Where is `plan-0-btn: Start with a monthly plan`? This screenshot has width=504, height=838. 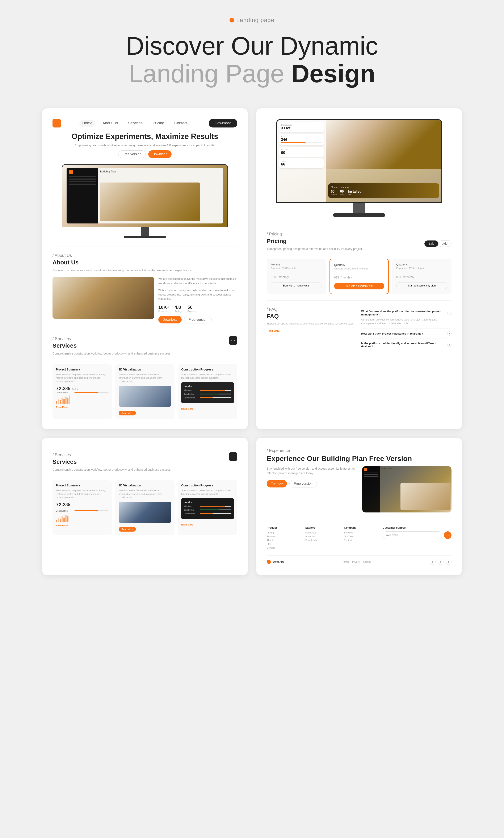
plan-0-btn: Start with a monthly plan is located at coordinates (296, 286).